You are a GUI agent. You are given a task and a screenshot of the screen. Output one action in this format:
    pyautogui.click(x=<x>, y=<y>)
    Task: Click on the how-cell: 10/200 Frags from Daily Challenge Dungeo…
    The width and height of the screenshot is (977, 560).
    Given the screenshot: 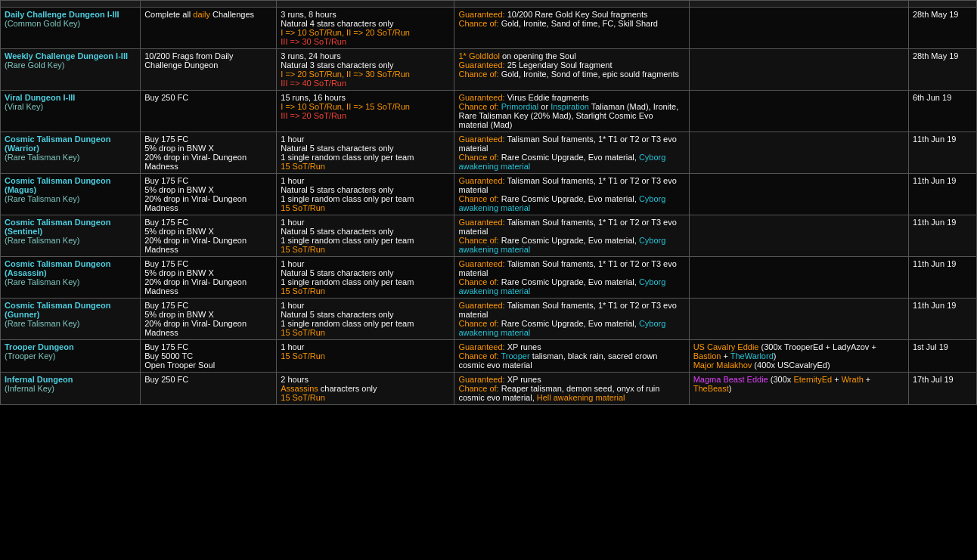 What is the action you would take?
    pyautogui.click(x=209, y=70)
    